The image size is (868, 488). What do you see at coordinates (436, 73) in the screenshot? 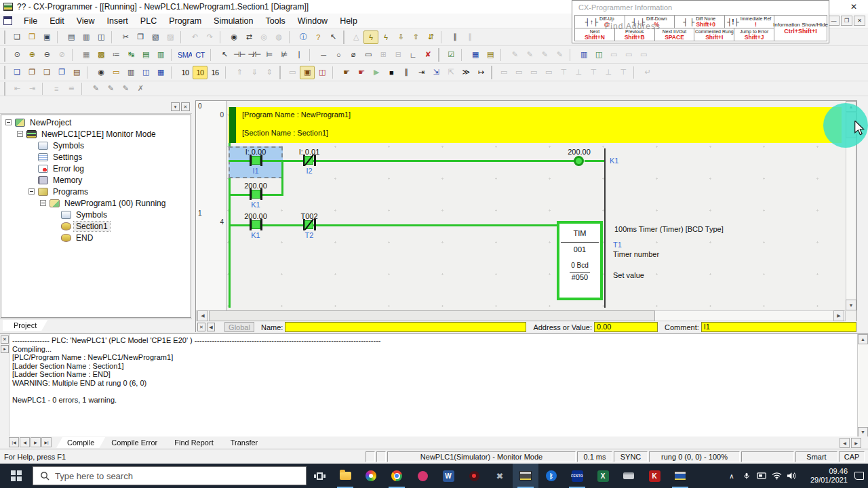
I see `toolbar-button-step-in: ⇲` at bounding box center [436, 73].